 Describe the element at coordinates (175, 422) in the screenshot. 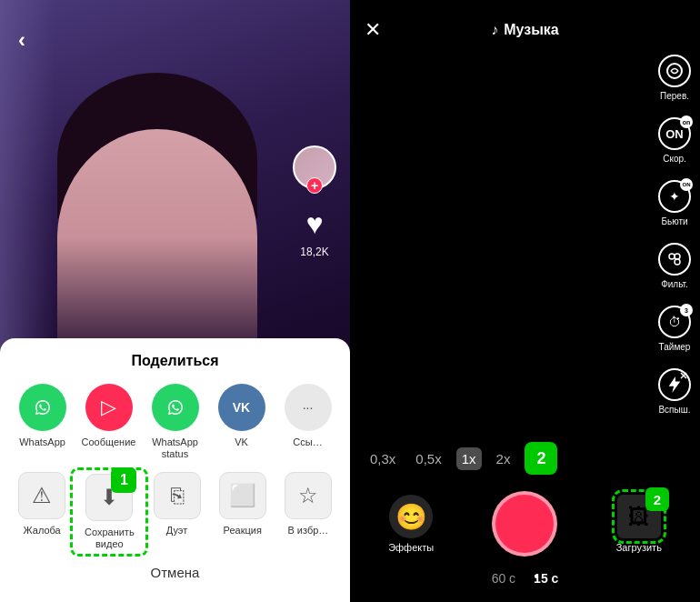

I see `share-item-whatsapp-status: WhatsApp status` at that location.